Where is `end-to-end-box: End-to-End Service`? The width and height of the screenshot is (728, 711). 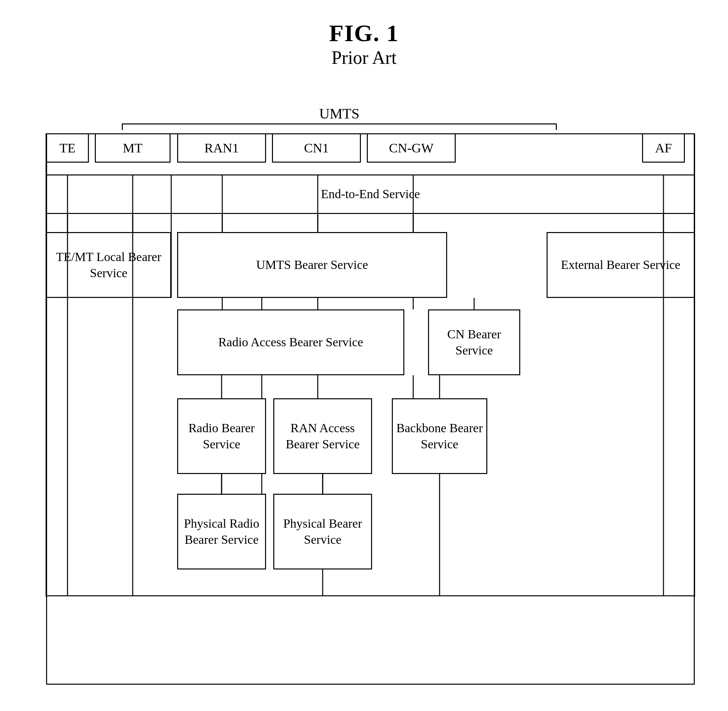
end-to-end-box: End-to-End Service is located at coordinates (371, 194).